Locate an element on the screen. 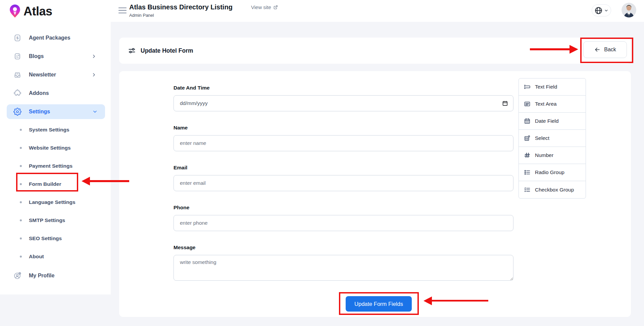 Image resolution: width=644 pixels, height=326 pixels. dollar-badge-icon: $ is located at coordinates (17, 38).